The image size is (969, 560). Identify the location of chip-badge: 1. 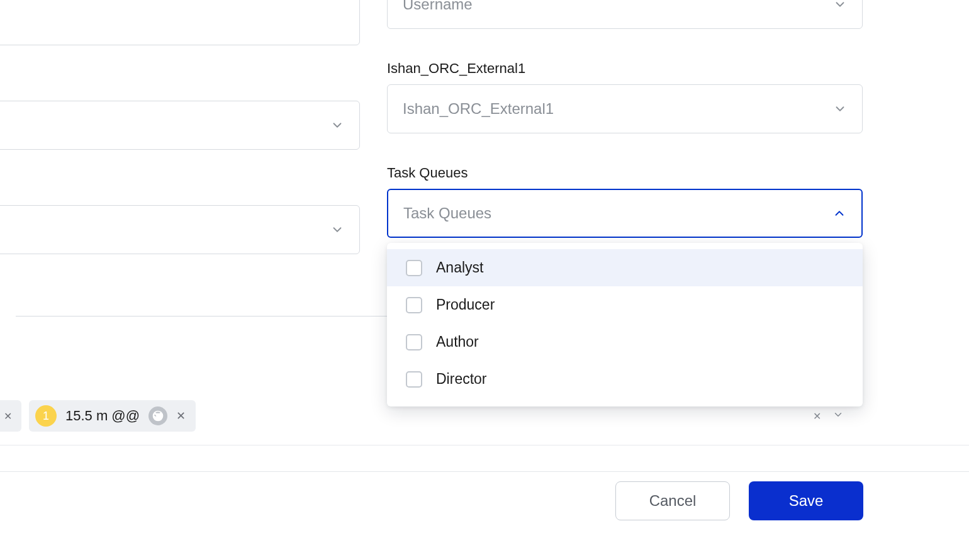
(46, 416).